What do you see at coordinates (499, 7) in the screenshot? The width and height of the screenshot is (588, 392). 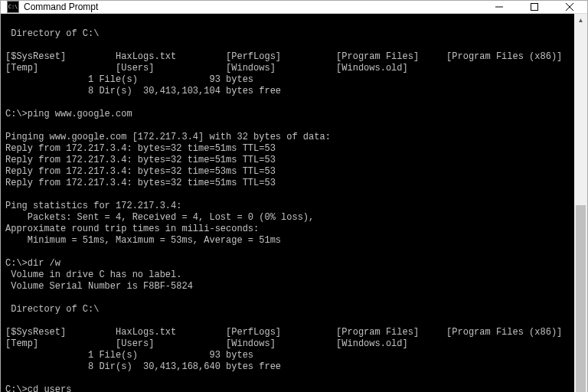 I see `minimize-icon` at bounding box center [499, 7].